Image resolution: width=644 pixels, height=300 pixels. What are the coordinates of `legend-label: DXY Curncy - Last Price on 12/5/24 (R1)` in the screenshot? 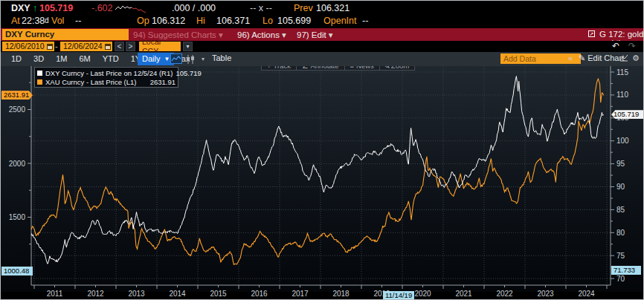 It's located at (109, 73).